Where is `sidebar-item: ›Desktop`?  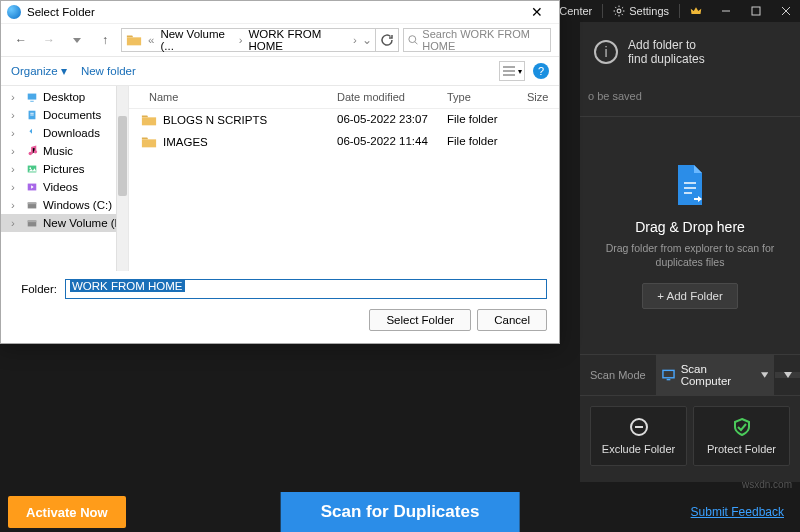 sidebar-item: ›Desktop is located at coordinates (64, 97).